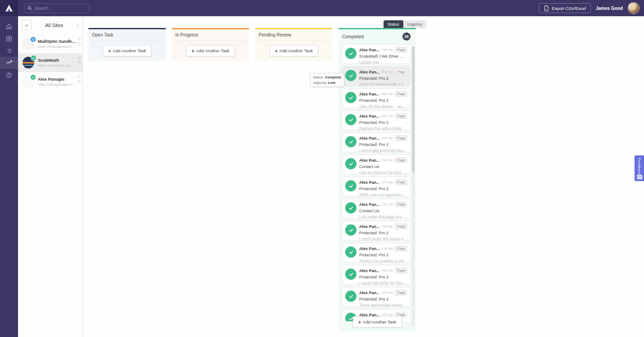 The image size is (644, 337). What do you see at coordinates (57, 60) in the screenshot?
I see `site-name: ScaleMath` at bounding box center [57, 60].